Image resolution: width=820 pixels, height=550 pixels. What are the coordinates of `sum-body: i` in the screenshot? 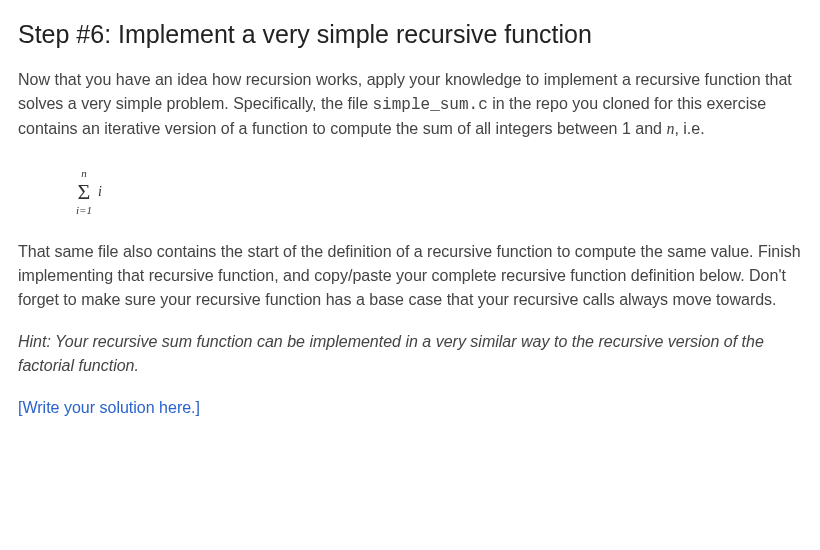 It's located at (100, 192).